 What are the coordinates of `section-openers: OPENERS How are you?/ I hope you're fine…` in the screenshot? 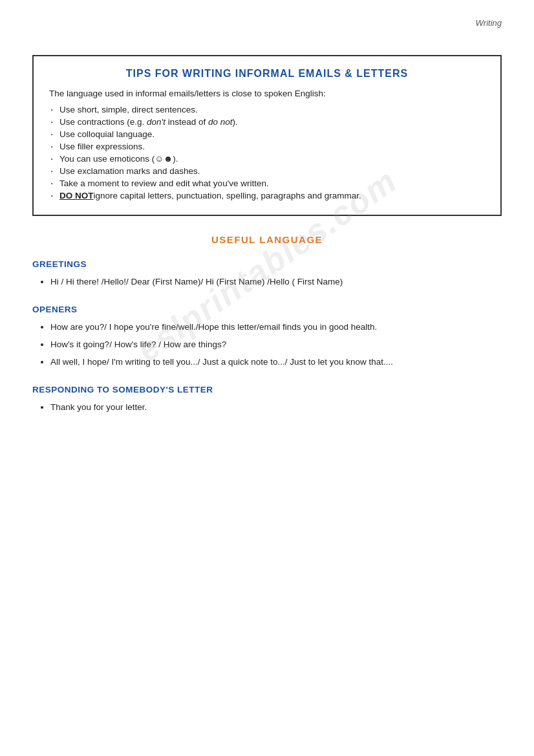 It's located at (267, 337).